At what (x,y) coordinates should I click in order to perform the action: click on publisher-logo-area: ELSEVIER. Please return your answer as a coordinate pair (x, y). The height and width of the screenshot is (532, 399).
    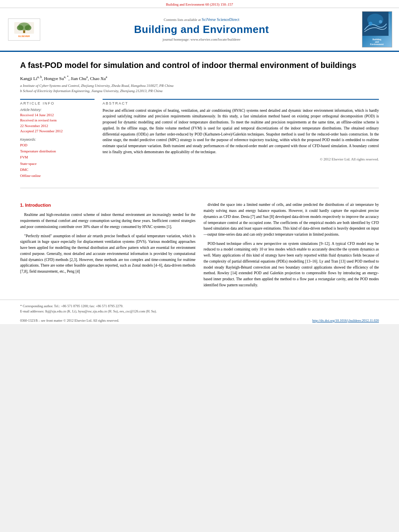
    Looking at the image, I should click on (24, 29).